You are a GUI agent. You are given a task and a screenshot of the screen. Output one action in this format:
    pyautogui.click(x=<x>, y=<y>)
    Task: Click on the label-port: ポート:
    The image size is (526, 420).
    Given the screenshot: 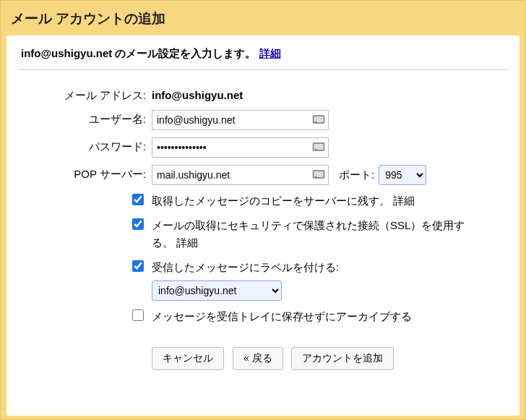 What is the action you would take?
    pyautogui.click(x=357, y=175)
    